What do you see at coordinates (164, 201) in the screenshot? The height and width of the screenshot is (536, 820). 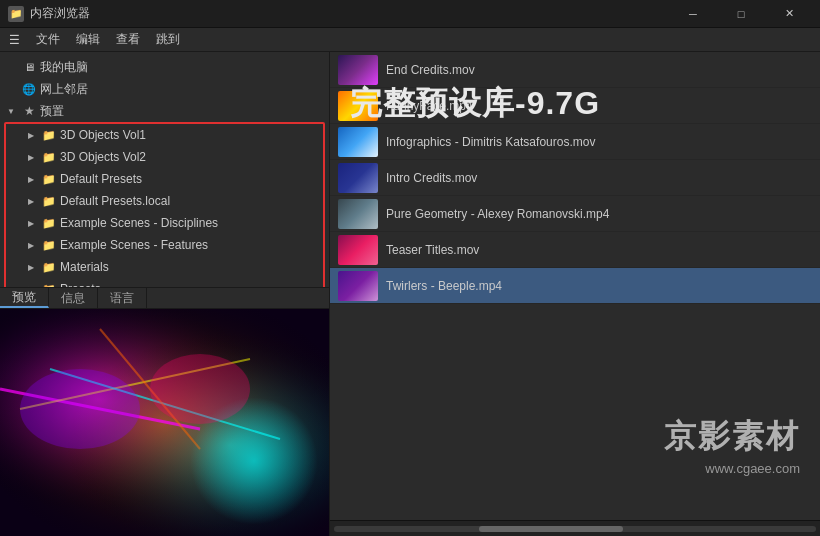 I see `sidebar-item-default-presets-local: ▶ Default Presets.local` at bounding box center [164, 201].